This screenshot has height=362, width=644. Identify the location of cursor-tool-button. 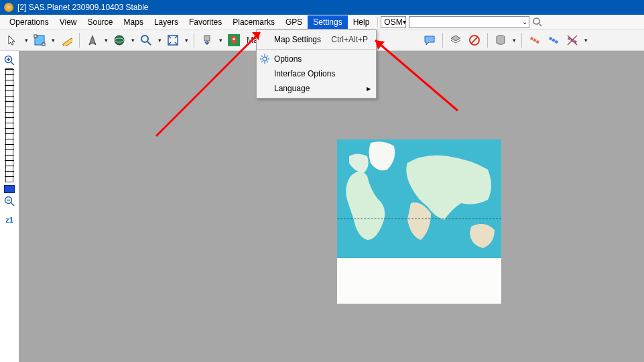
(13, 40).